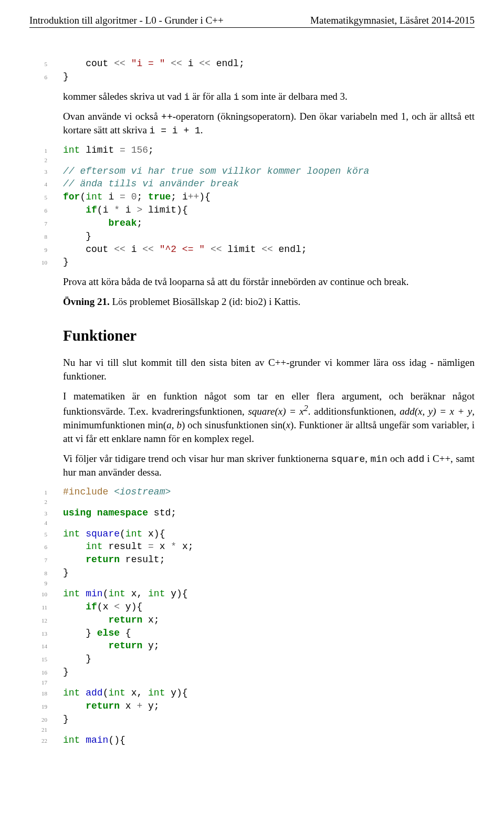  I want to click on paragraph-1: kommer således skriva ut vad i är för al…, so click(269, 97).